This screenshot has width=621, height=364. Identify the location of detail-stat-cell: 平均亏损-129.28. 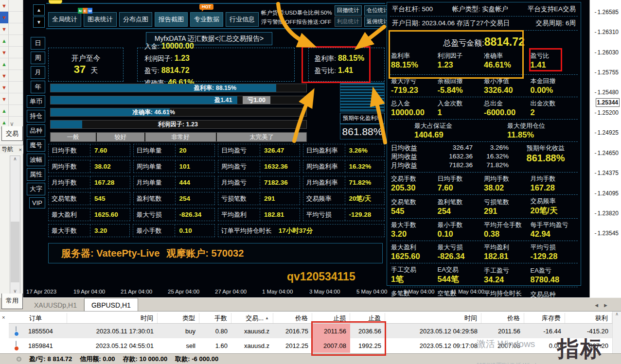
(554, 252).